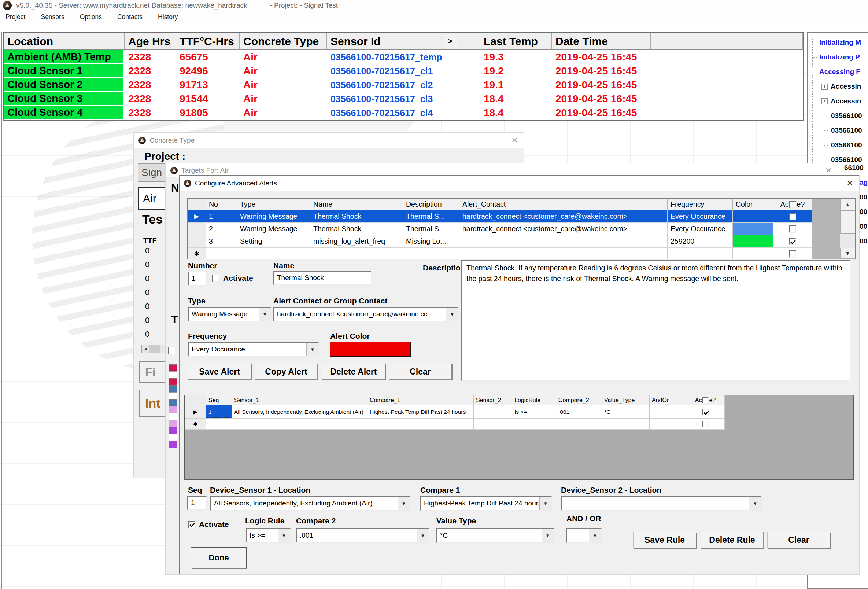 This screenshot has width=868, height=589. What do you see at coordinates (16, 17) in the screenshot?
I see `menu-project: Project` at bounding box center [16, 17].